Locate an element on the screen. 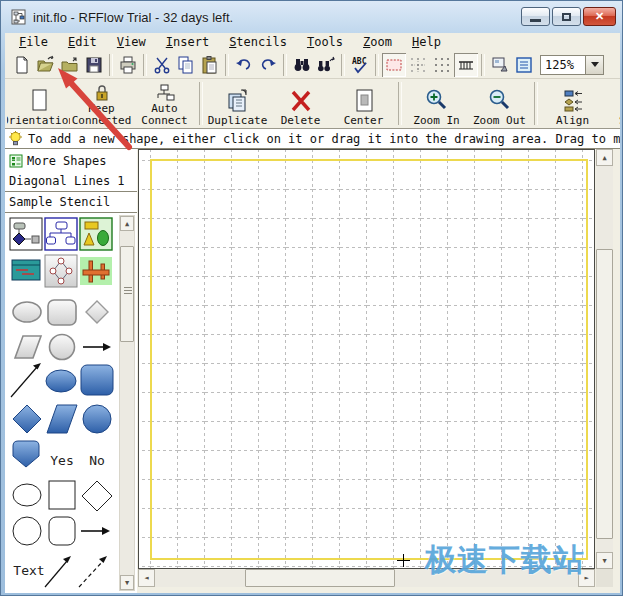  align-button: Align is located at coordinates (572, 104).